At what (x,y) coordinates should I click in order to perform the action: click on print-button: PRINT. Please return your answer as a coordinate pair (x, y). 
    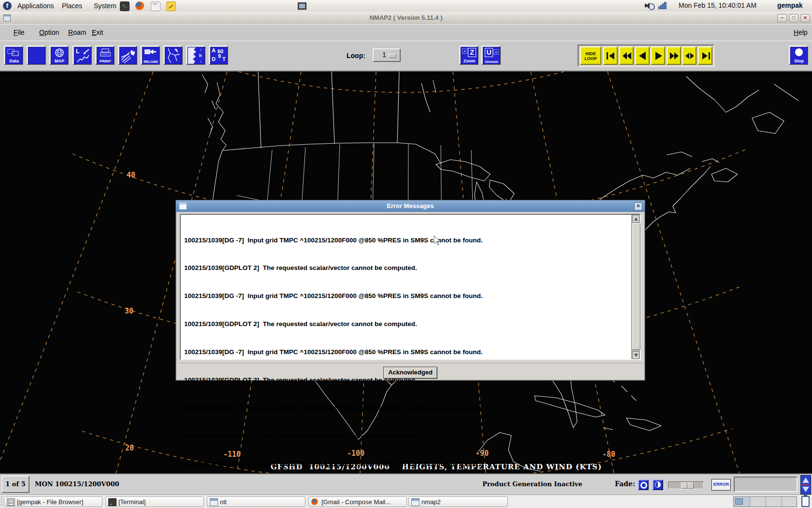
    Looking at the image, I should click on (105, 55).